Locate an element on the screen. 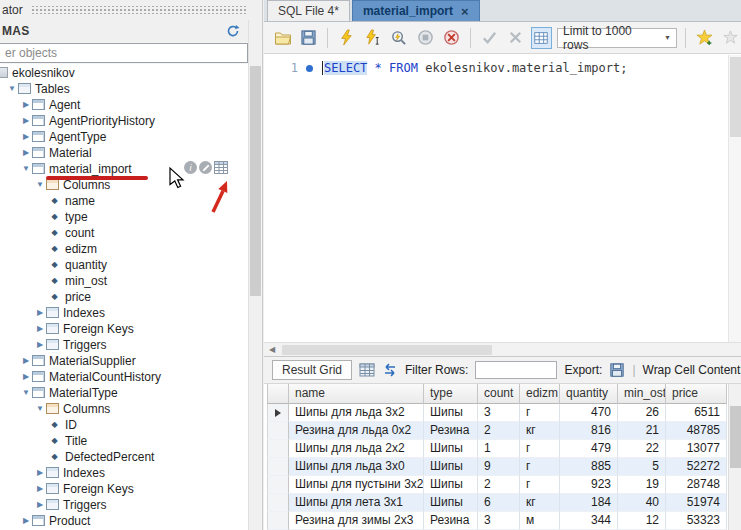 The image size is (741, 530). grid-row: Шипы для льда 3x2Шипы3г470266511 is located at coordinates (497, 413).